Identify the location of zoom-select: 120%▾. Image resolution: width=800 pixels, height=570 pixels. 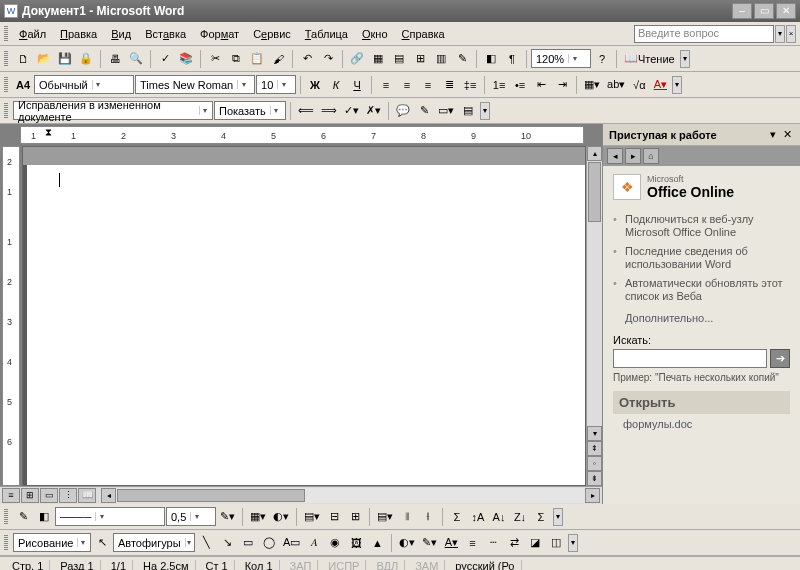
(561, 58).